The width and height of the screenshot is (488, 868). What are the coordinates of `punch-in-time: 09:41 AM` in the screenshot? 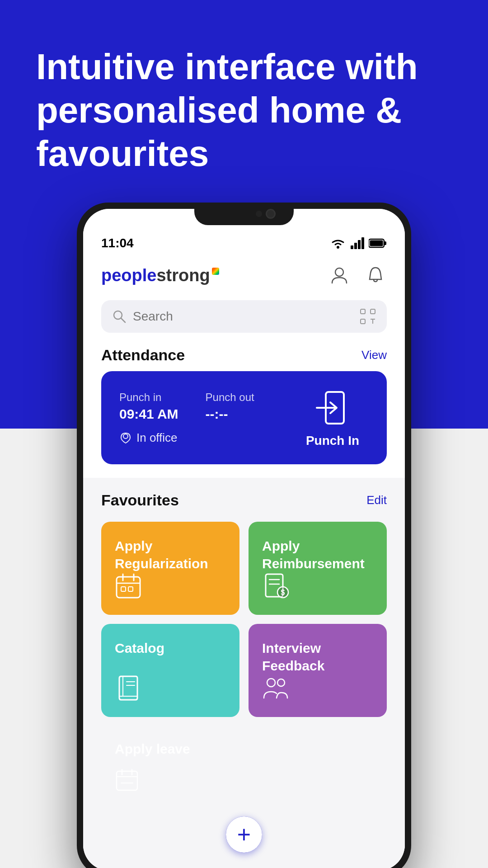 It's located at (149, 414).